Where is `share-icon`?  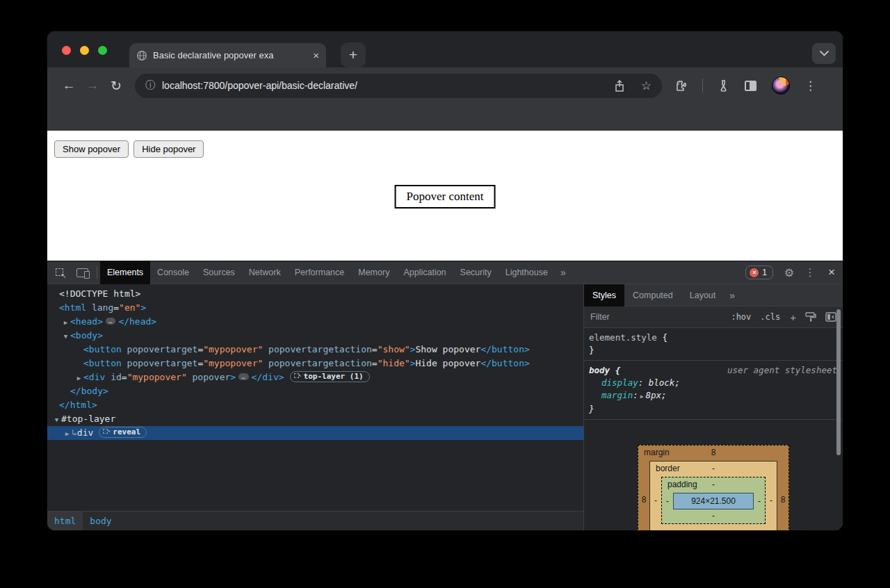 share-icon is located at coordinates (620, 86).